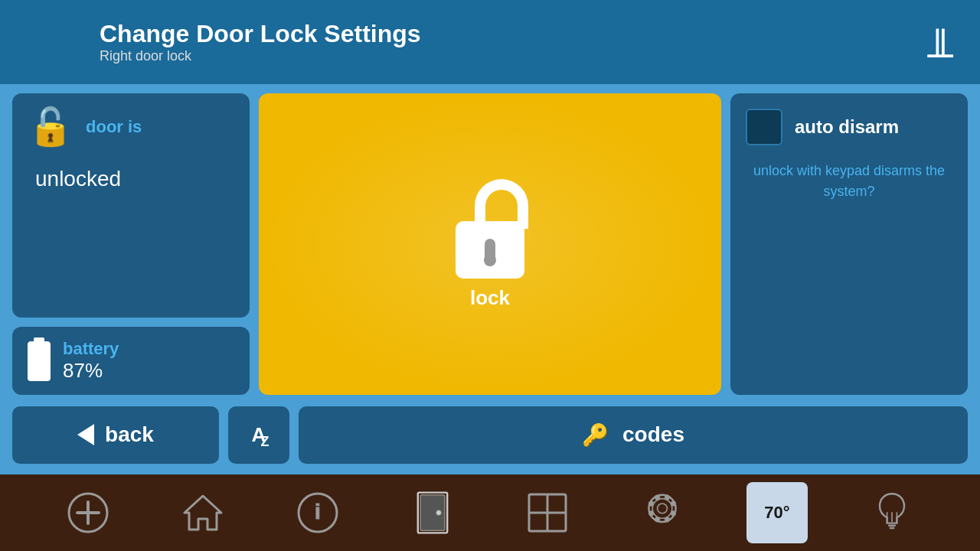 This screenshot has width=980, height=551. Describe the element at coordinates (777, 513) in the screenshot. I see `nav-thermostat-button: 70°` at that location.